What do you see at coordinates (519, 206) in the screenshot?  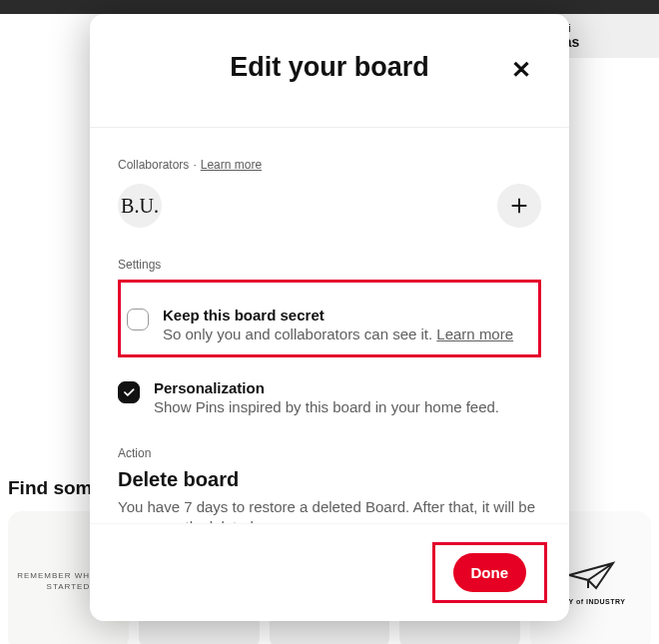 I see `add-collaborator-button` at bounding box center [519, 206].